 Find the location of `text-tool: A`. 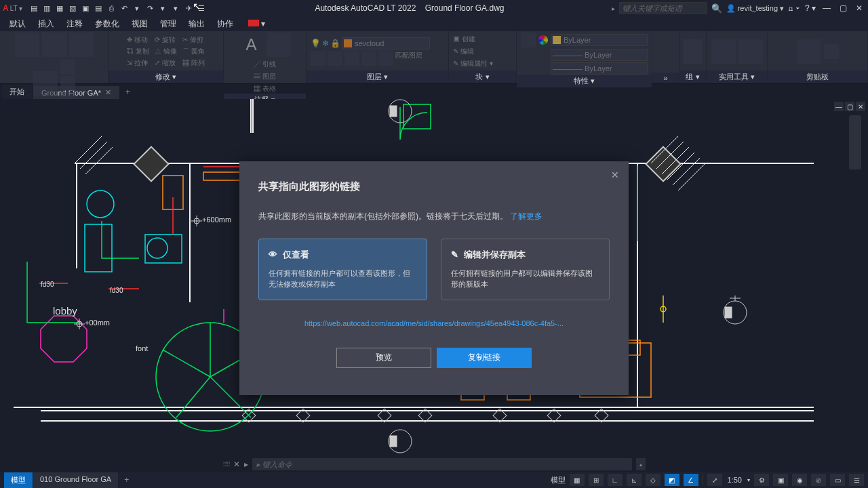

text-tool: A is located at coordinates (252, 45).